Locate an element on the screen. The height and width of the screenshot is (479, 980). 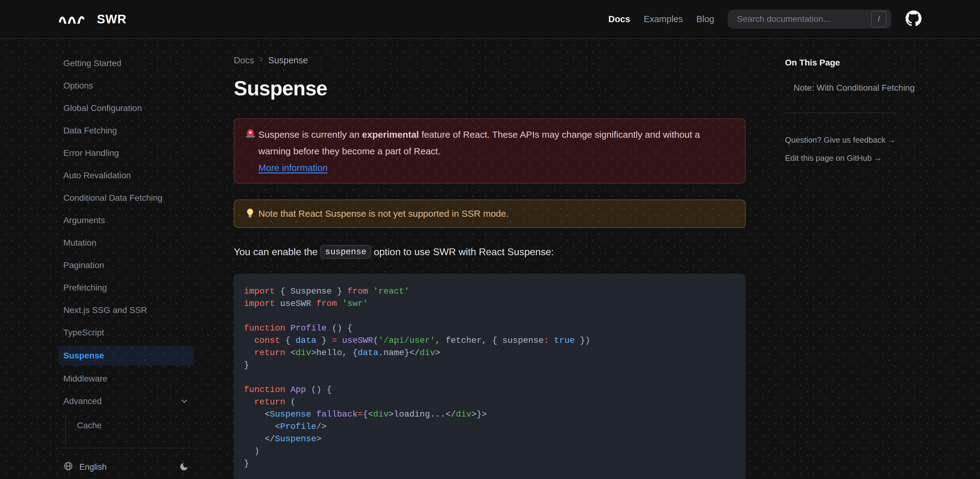
nav-link-blog: Blog is located at coordinates (705, 19).